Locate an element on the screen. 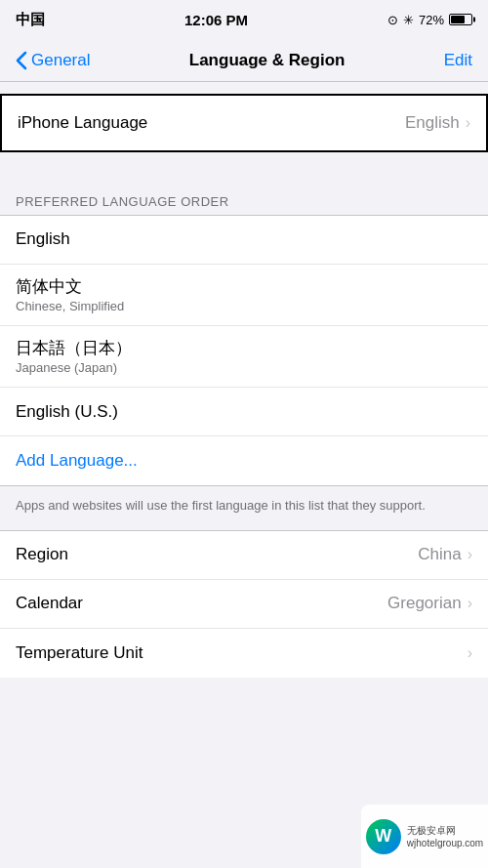 This screenshot has height=868, width=488. list-item: 简体中文 Chinese, Simplified is located at coordinates (244, 295).